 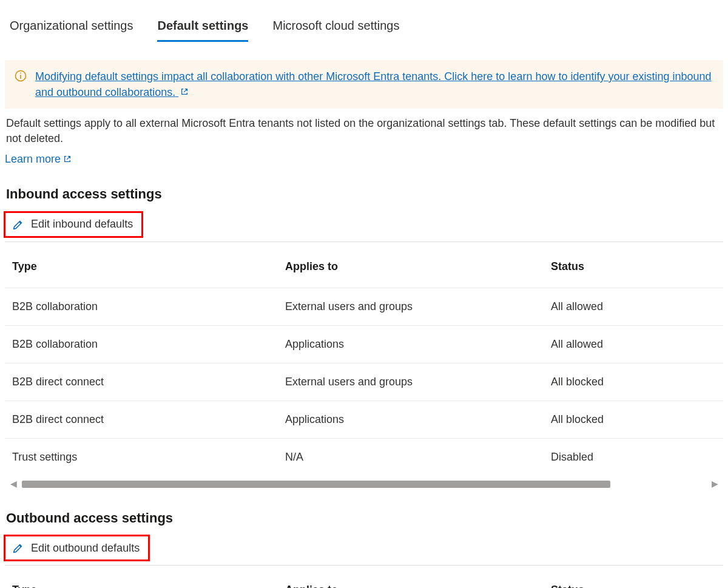 What do you see at coordinates (364, 458) in the screenshot?
I see `table-row: Trust settings N/A Disabled` at bounding box center [364, 458].